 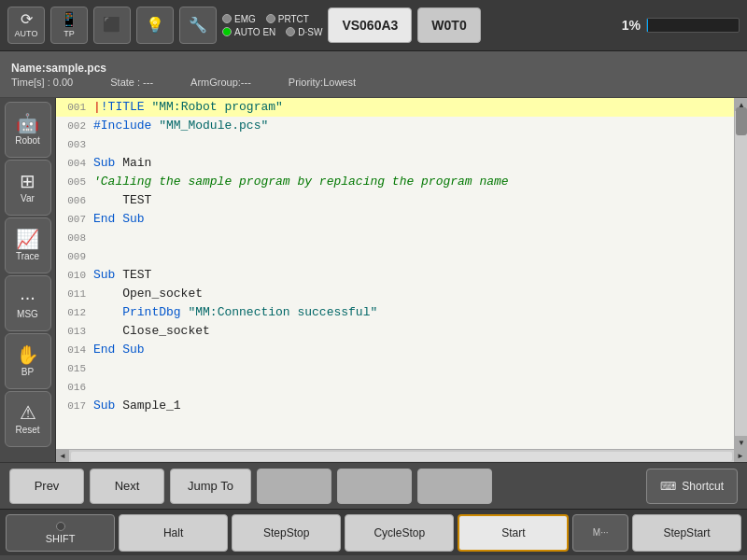 I want to click on cycle-stop-button: CycleStop, so click(x=400, y=533).